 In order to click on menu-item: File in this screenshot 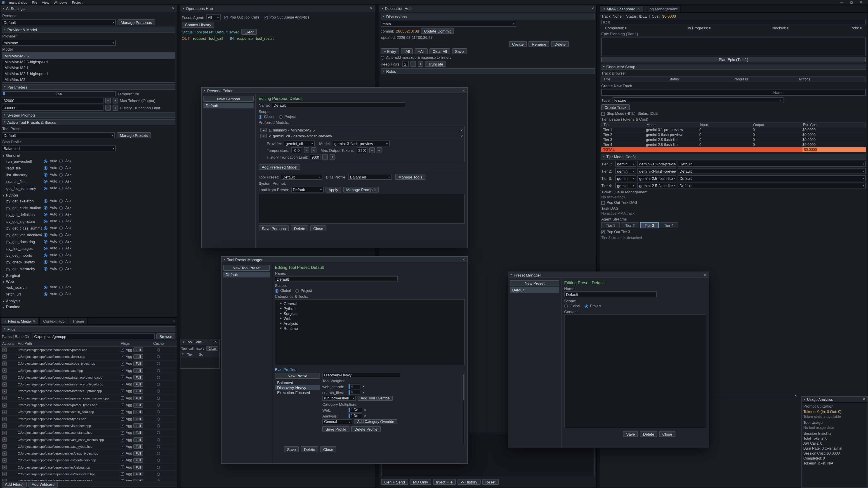, I will do `click(35, 2)`.